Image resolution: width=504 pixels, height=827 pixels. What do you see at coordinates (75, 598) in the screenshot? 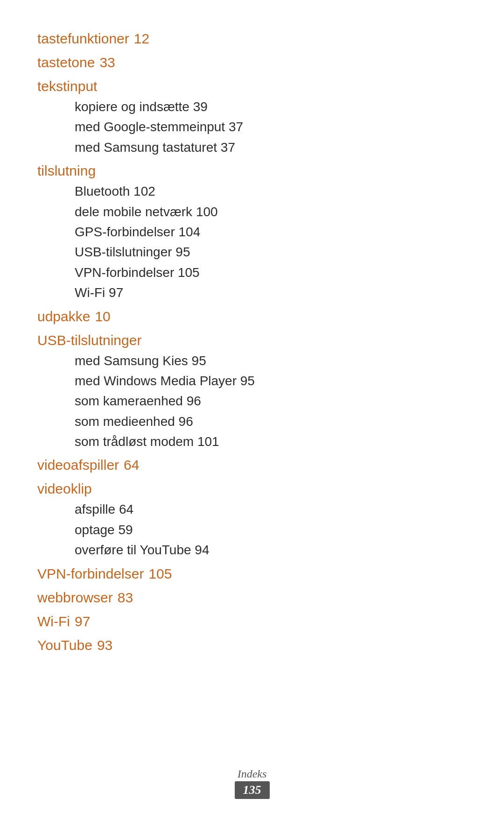
I see `index-heading-9: webbrowser` at bounding box center [75, 598].